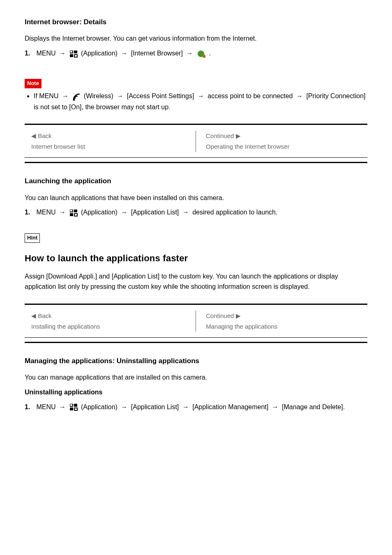 The height and width of the screenshot is (555, 392). What do you see at coordinates (242, 326) in the screenshot?
I see `next-target: Managing the applications` at bounding box center [242, 326].